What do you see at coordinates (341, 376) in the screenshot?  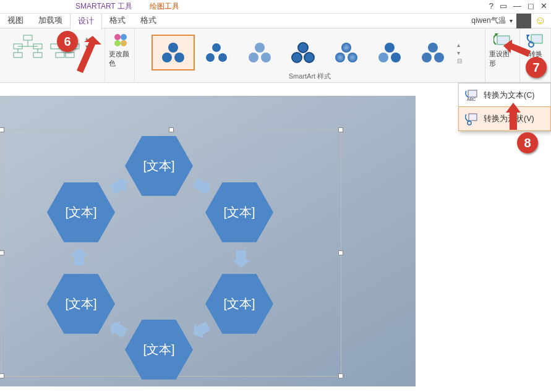 I see `resize-handle-se` at bounding box center [341, 376].